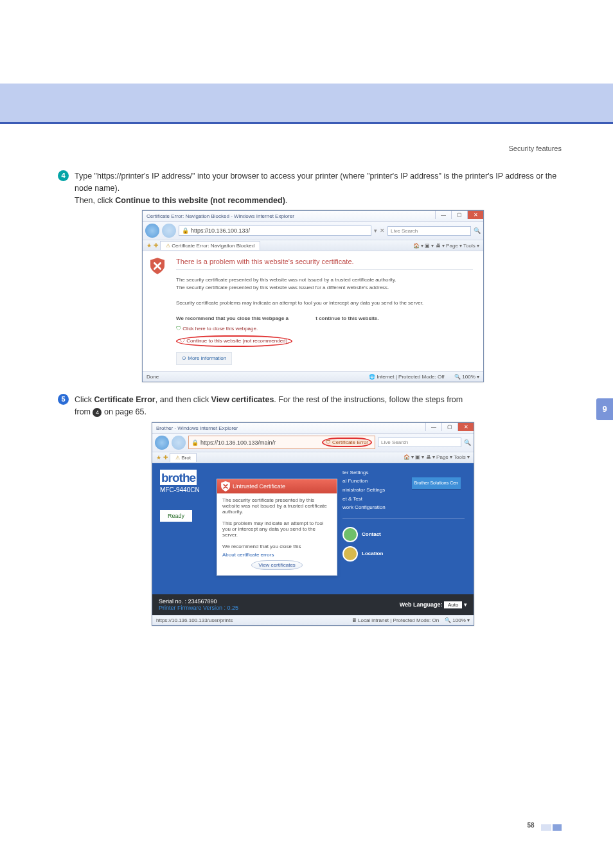 This screenshot has width=613, height=868. Describe the element at coordinates (313, 428) in the screenshot. I see `window-title-bar-2: Brother - Windows Internet Explorer — ▢ …` at that location.